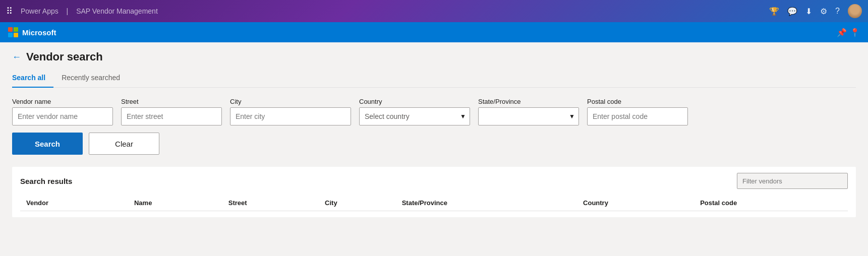 The height and width of the screenshot is (256, 868). What do you see at coordinates (816, 11) in the screenshot?
I see `top-nav-right: 🏆 💬 ⬇ ⚙ ?` at bounding box center [816, 11].